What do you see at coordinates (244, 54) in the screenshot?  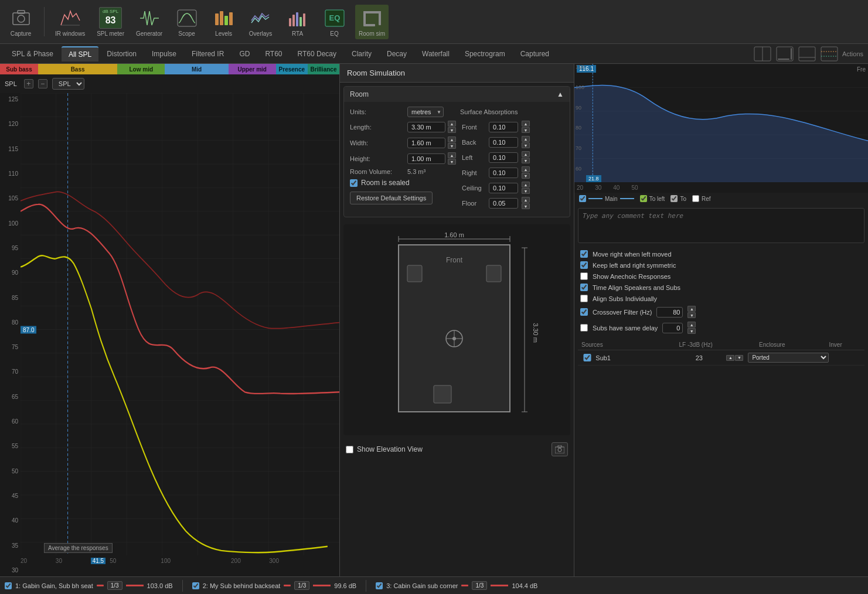 I see `tab-gd: GD` at bounding box center [244, 54].